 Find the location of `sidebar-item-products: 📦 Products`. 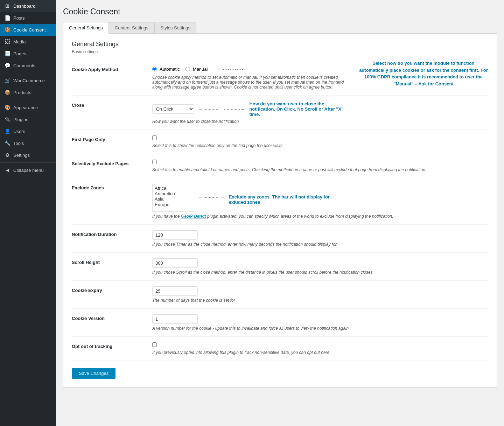

sidebar-item-products: 📦 Products is located at coordinates (28, 92).